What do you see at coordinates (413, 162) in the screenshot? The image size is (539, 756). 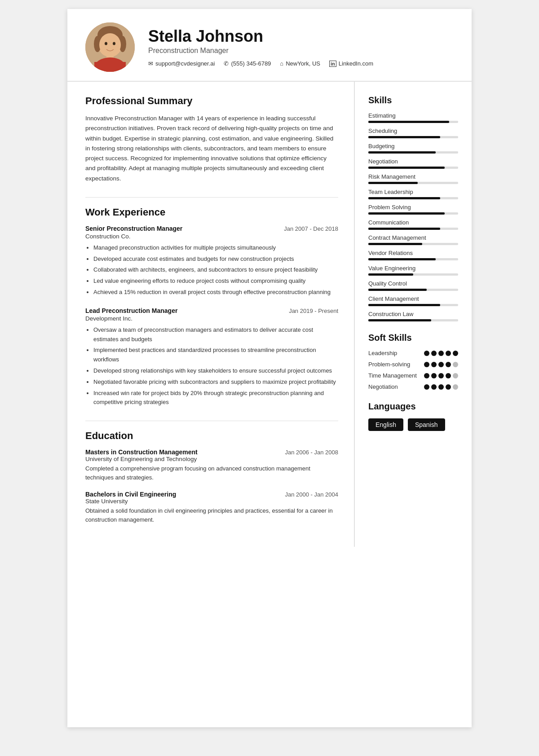 I see `skill-name-3: Negotiation` at bounding box center [413, 162].